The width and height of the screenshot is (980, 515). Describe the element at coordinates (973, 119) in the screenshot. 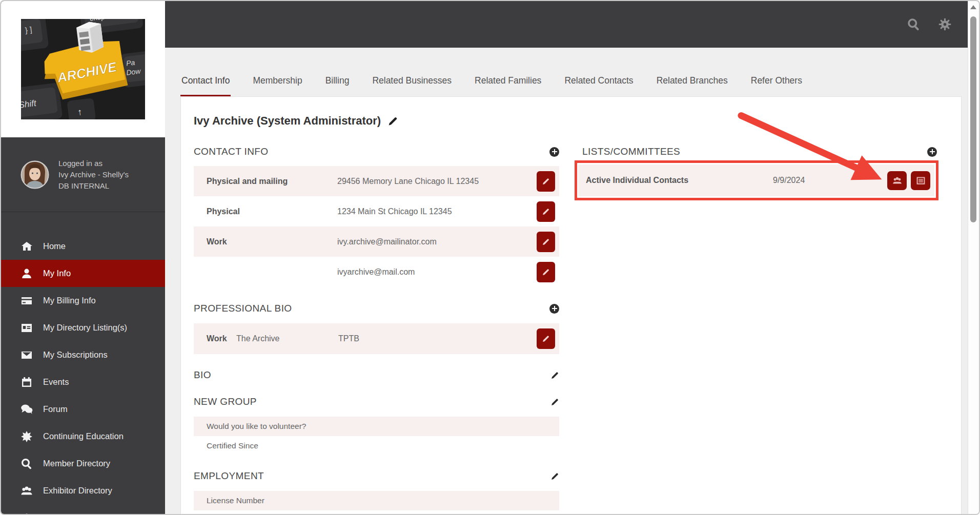

I see `scrollbar-thumb` at that location.